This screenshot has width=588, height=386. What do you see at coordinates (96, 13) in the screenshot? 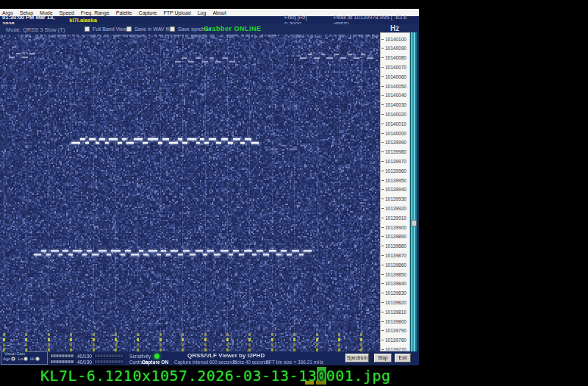
I see `menu-item-freq-range: Freq. Range` at bounding box center [96, 13].